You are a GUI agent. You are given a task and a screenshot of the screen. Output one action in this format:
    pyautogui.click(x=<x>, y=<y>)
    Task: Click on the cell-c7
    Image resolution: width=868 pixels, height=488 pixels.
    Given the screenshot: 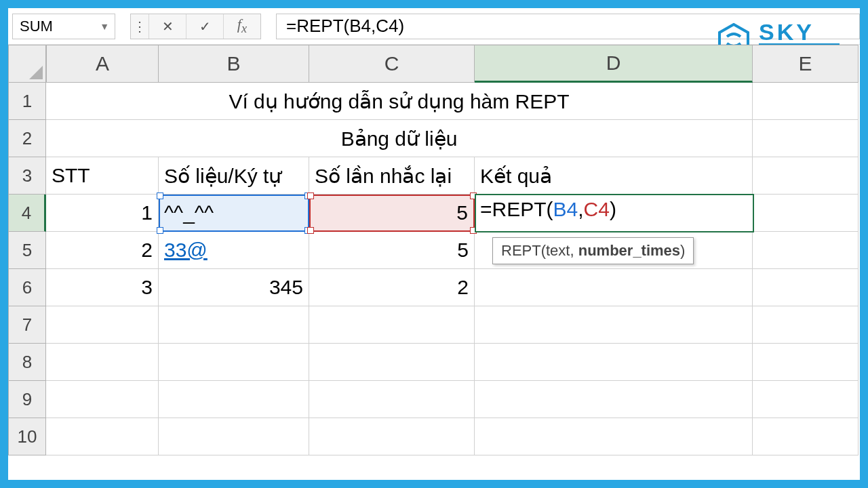 What is the action you would take?
    pyautogui.click(x=392, y=325)
    